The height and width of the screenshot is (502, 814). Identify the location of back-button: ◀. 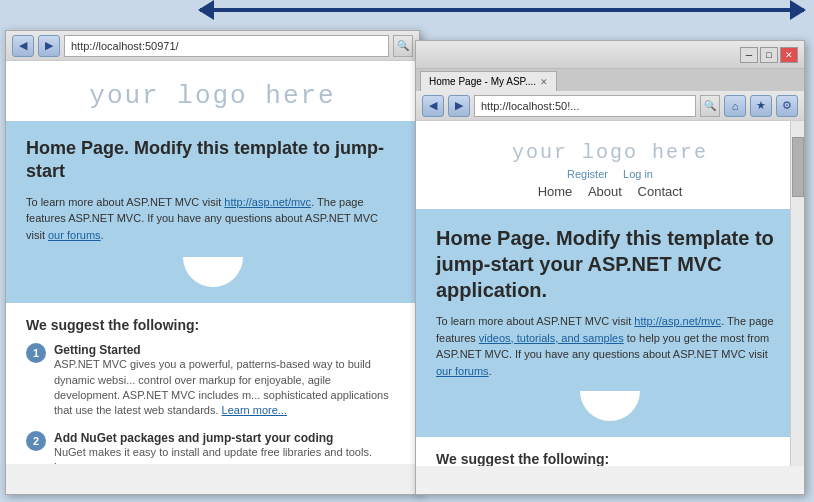
(23, 46).